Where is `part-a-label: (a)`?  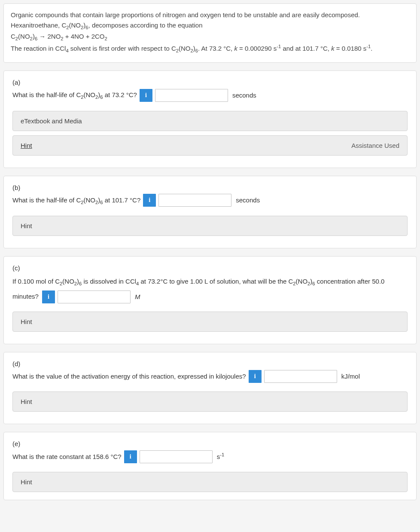
part-a-label: (a) is located at coordinates (210, 83).